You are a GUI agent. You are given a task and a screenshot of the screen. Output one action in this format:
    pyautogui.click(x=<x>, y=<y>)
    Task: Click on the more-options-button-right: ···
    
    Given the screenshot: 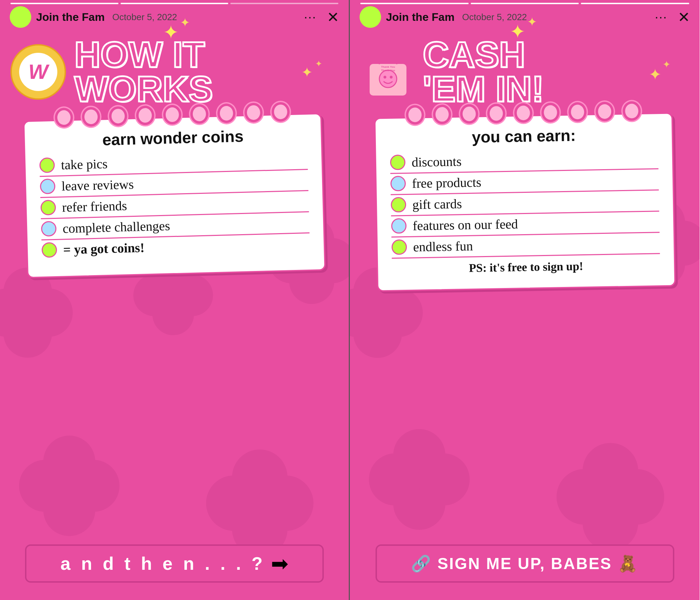 What is the action you would take?
    pyautogui.click(x=661, y=17)
    